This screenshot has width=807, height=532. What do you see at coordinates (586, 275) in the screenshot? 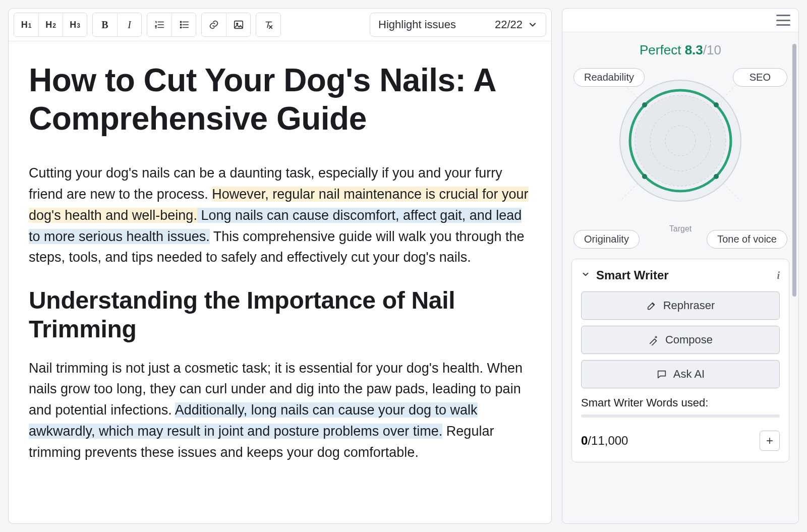
I see `collapse-toggle` at bounding box center [586, 275].